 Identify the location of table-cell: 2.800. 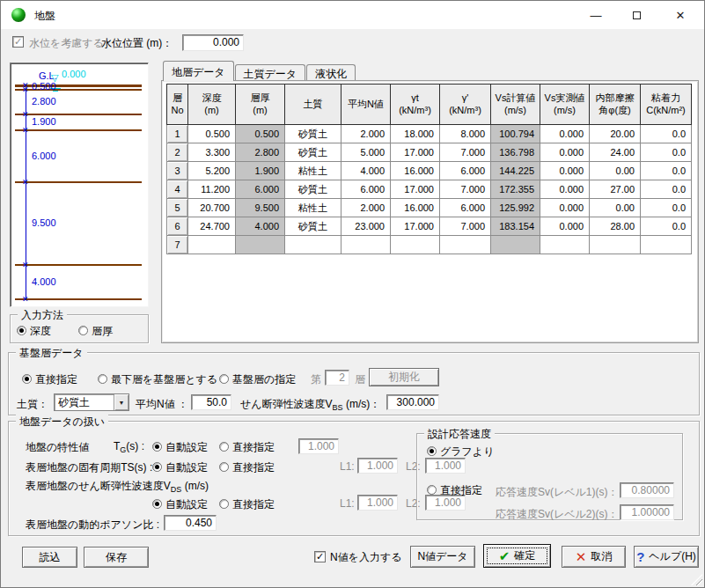
(261, 153).